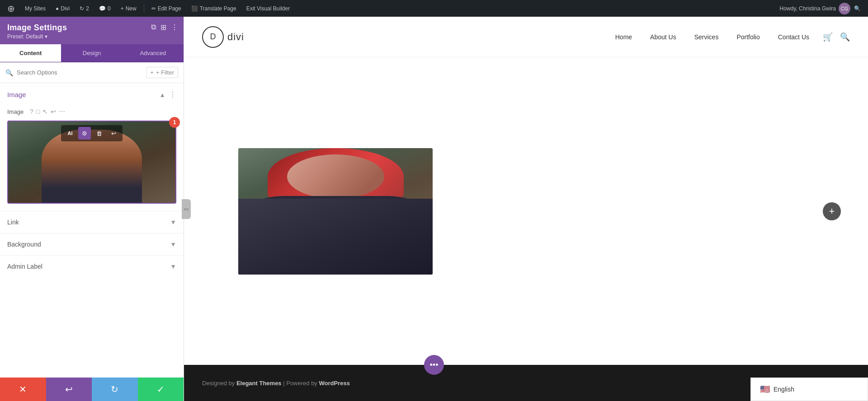 This screenshot has width=868, height=401. Describe the element at coordinates (213, 37) in the screenshot. I see `logo-circle: D` at that location.